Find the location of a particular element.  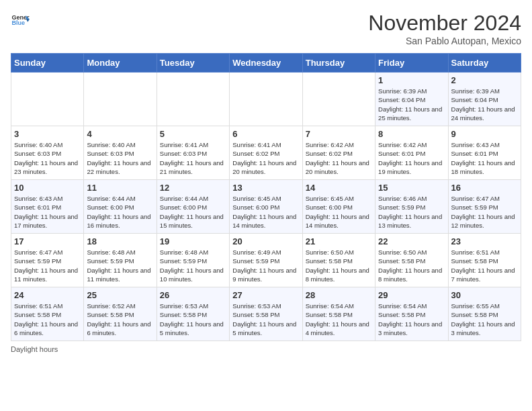

day-info: Sunrise: 6:49 AM Sunset: 5:59 PM Dayligh… is located at coordinates (266, 266).